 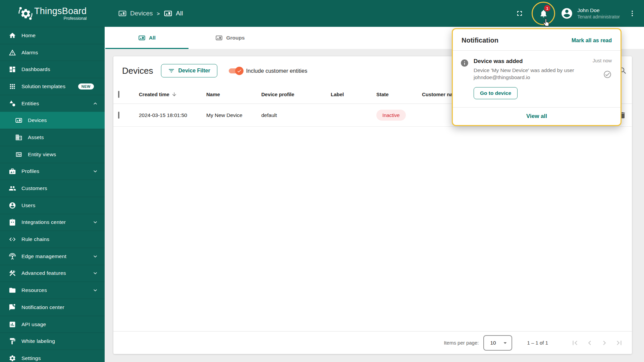 What do you see at coordinates (632, 13) in the screenshot?
I see `kebab-icon` at bounding box center [632, 13].